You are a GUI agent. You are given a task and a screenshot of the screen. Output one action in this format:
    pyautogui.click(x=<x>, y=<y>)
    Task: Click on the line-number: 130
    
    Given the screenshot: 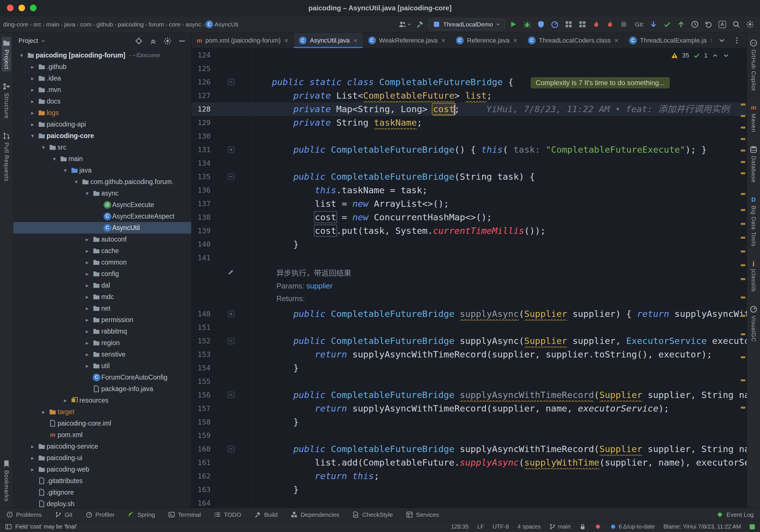 What is the action you would take?
    pyautogui.click(x=201, y=136)
    